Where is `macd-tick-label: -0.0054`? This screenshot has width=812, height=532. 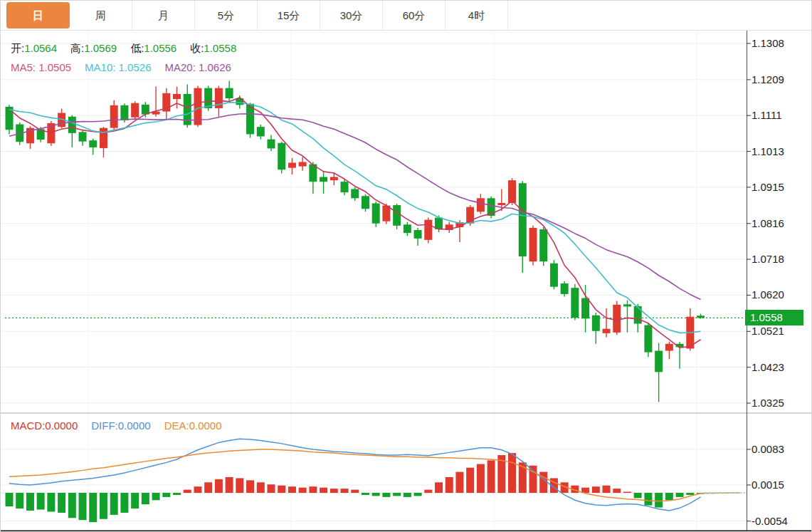 macd-tick-label: -0.0054 is located at coordinates (781, 521).